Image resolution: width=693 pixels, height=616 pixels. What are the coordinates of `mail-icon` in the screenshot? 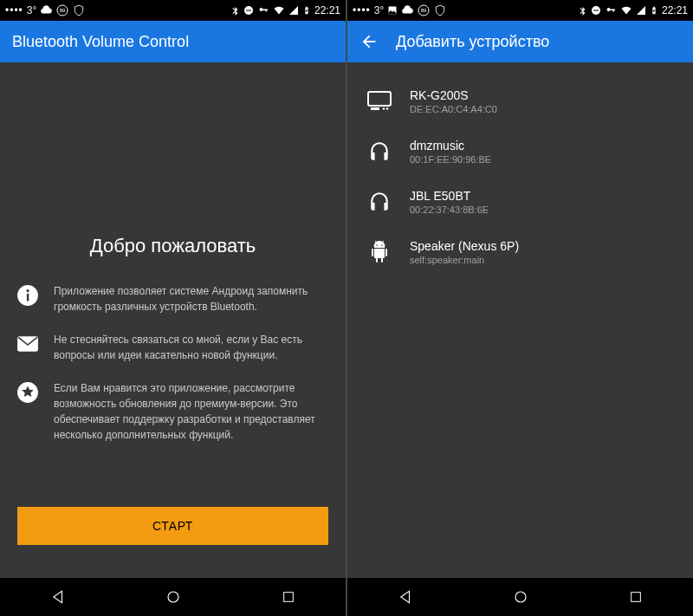 It's located at (28, 344).